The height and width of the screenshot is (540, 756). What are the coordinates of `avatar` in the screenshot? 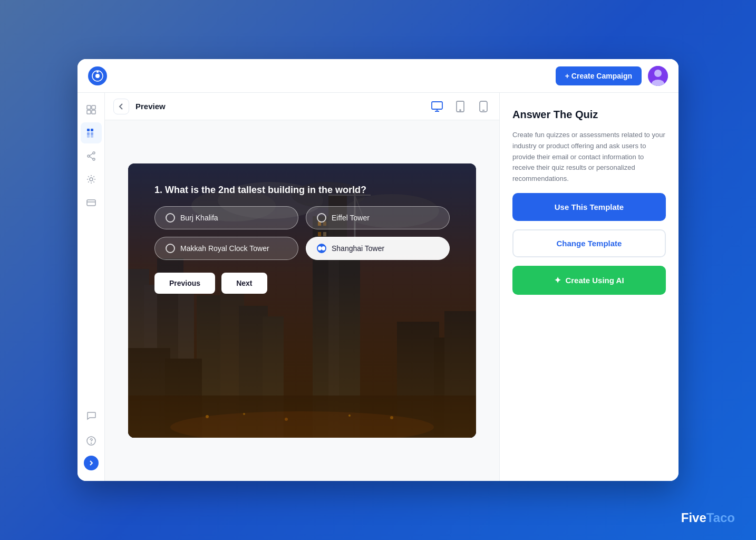 It's located at (658, 76).